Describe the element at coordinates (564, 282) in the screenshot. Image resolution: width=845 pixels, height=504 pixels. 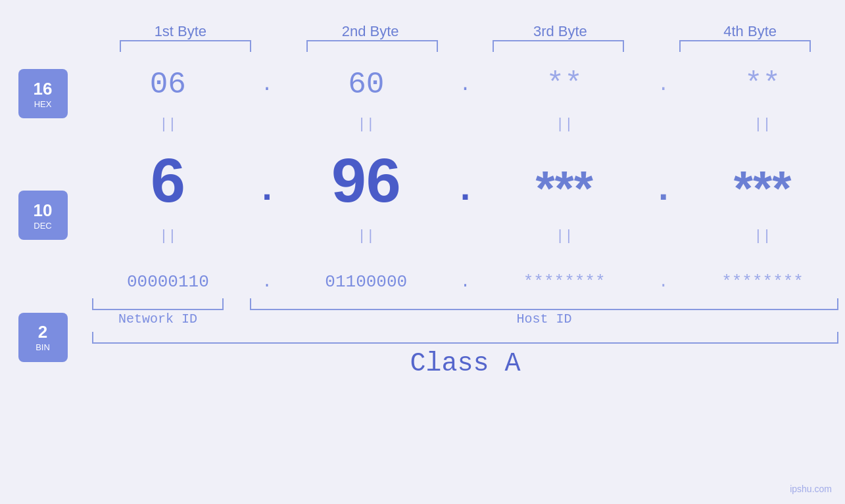
I see `bin-col3: ********` at that location.